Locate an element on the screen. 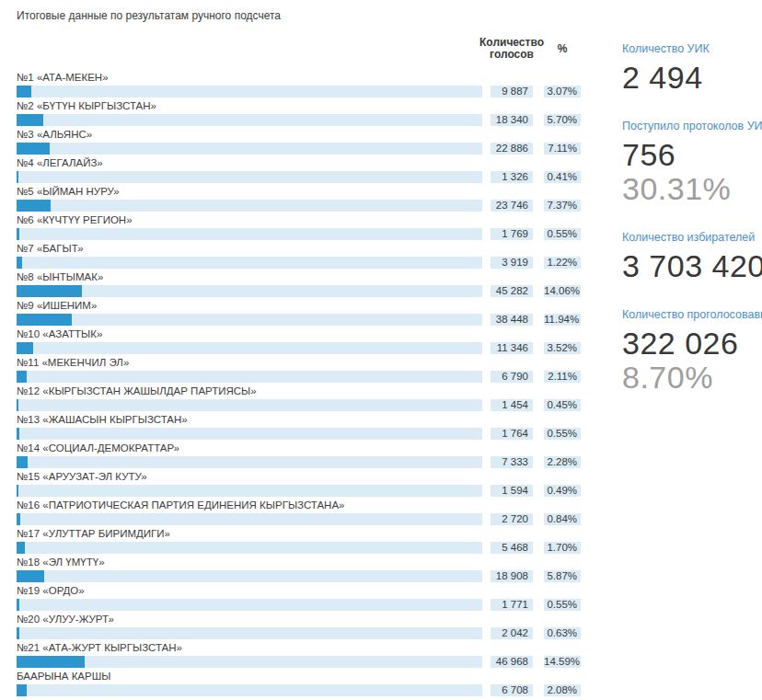 The height and width of the screenshot is (700, 762). votes-value: 18 908 is located at coordinates (512, 576).